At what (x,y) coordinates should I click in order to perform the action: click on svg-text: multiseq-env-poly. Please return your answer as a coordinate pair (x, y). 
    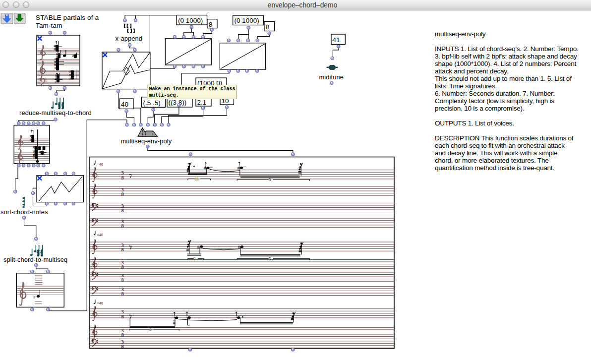
    Looking at the image, I should click on (147, 141).